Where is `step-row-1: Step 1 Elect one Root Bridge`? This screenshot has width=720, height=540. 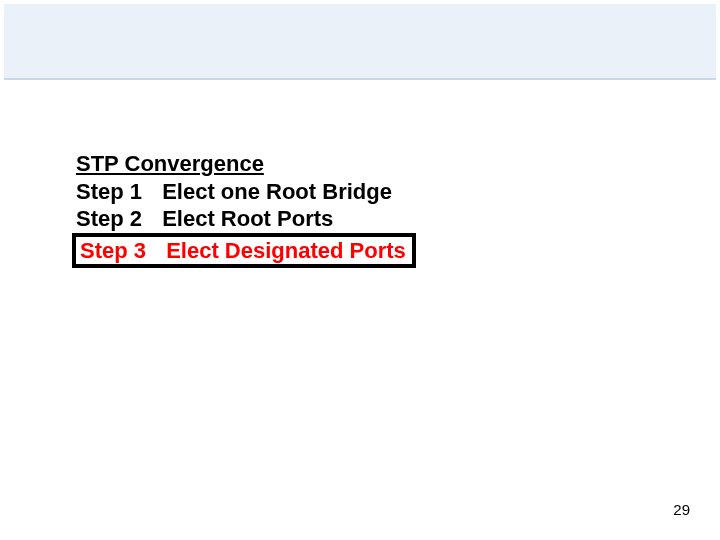 step-row-1: Step 1 Elect one Root Bridge is located at coordinates (366, 192).